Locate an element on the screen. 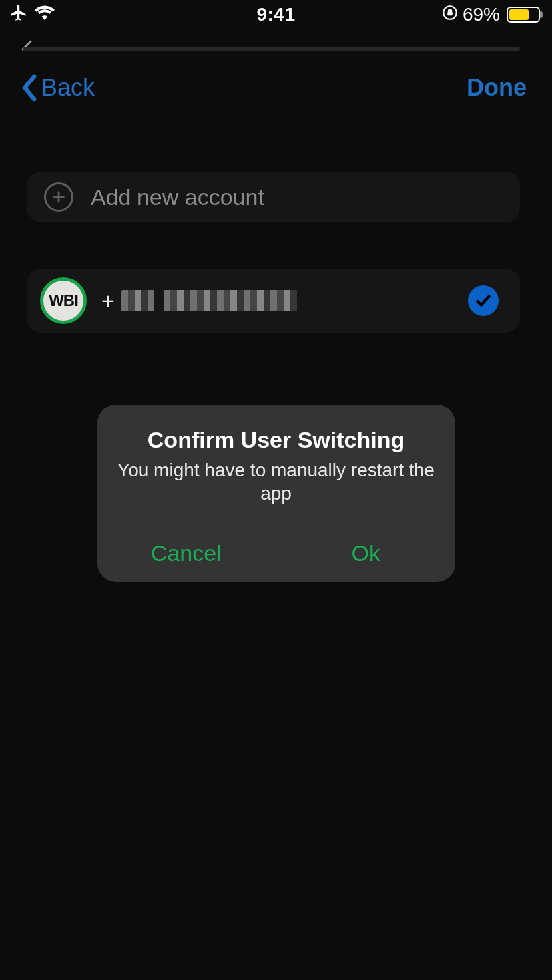  back-button: Back is located at coordinates (57, 88).